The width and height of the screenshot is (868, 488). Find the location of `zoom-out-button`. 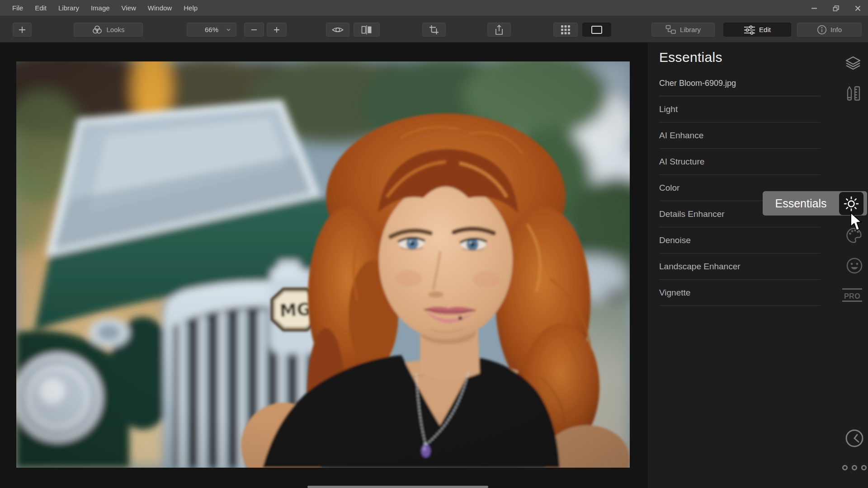

zoom-out-button is located at coordinates (254, 30).